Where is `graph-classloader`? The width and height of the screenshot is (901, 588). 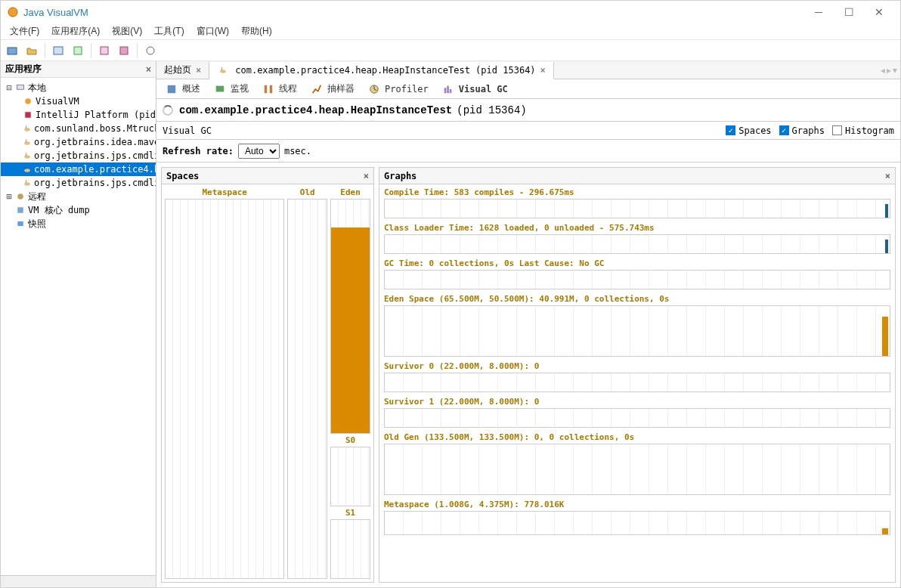 graph-classloader is located at coordinates (637, 244).